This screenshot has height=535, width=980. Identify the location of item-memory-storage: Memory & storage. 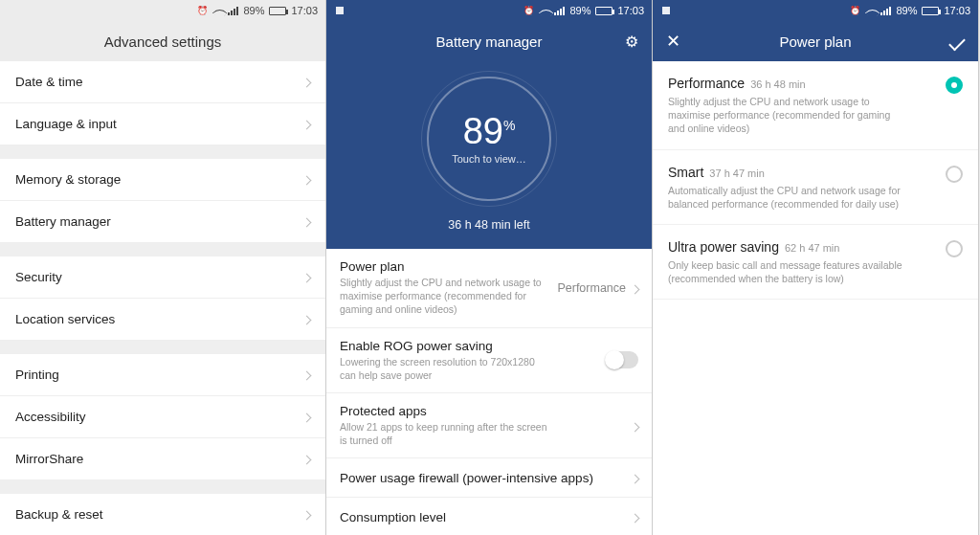
(163, 180).